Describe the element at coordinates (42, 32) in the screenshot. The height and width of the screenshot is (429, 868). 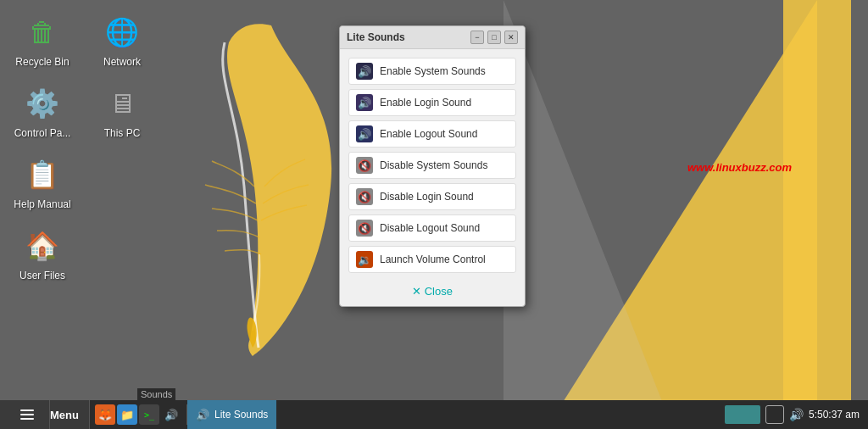
I see `recycle-bin-icon: 🗑` at that location.